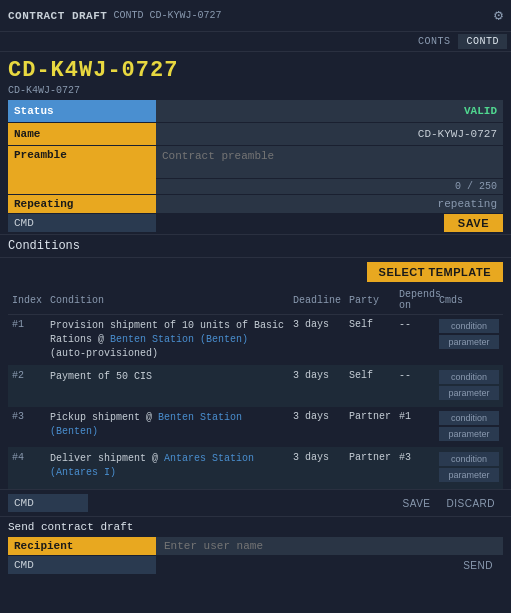 The height and width of the screenshot is (613, 511). What do you see at coordinates (82, 111) in the screenshot?
I see `status-label: Status` at bounding box center [82, 111].